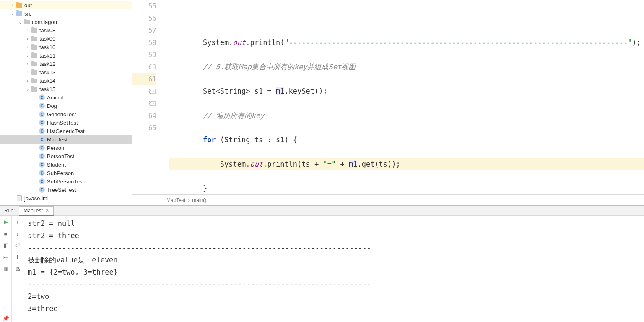 The width and height of the screenshot is (644, 322). I want to click on rerun-button: ▶, so click(6, 222).